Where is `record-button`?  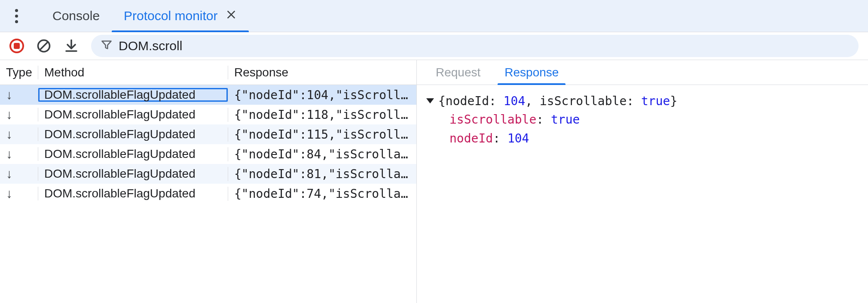
record-button is located at coordinates (17, 46).